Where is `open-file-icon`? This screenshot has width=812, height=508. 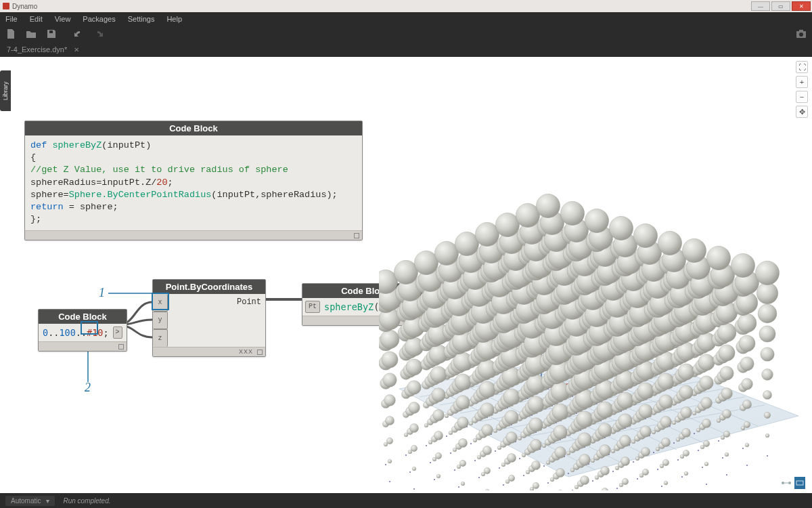
open-file-icon is located at coordinates (31, 34).